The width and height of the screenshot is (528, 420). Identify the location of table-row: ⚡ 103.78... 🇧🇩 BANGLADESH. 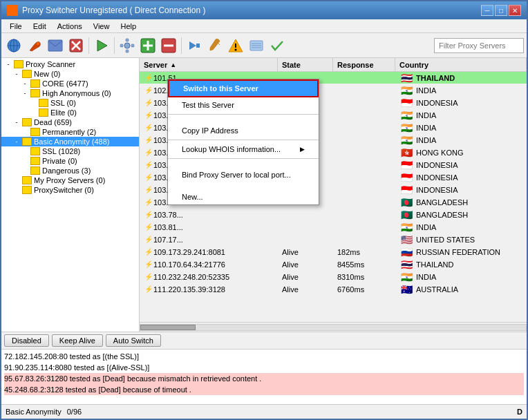
(333, 215).